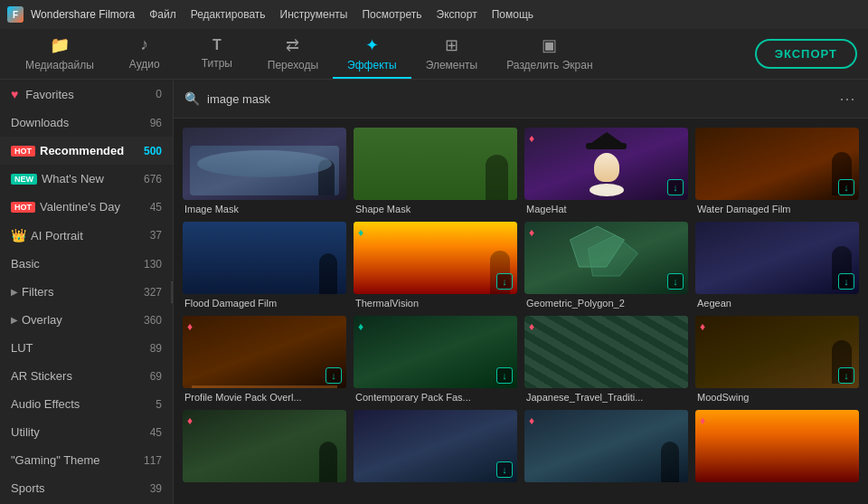  What do you see at coordinates (436, 352) in the screenshot?
I see `thumb-10: ♦ ↓` at bounding box center [436, 352].